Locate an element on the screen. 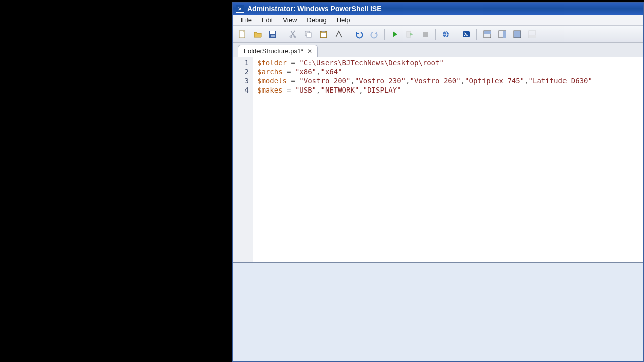 This screenshot has height=362, width=644. line-number: 4 is located at coordinates (243, 90).